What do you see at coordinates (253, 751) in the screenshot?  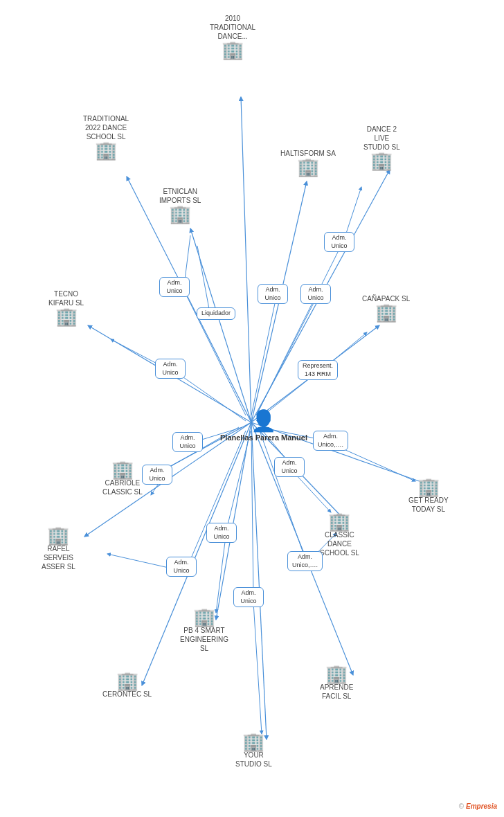 I see `company-node-c15: 🏢 YOURSTUDIO SL` at bounding box center [253, 751].